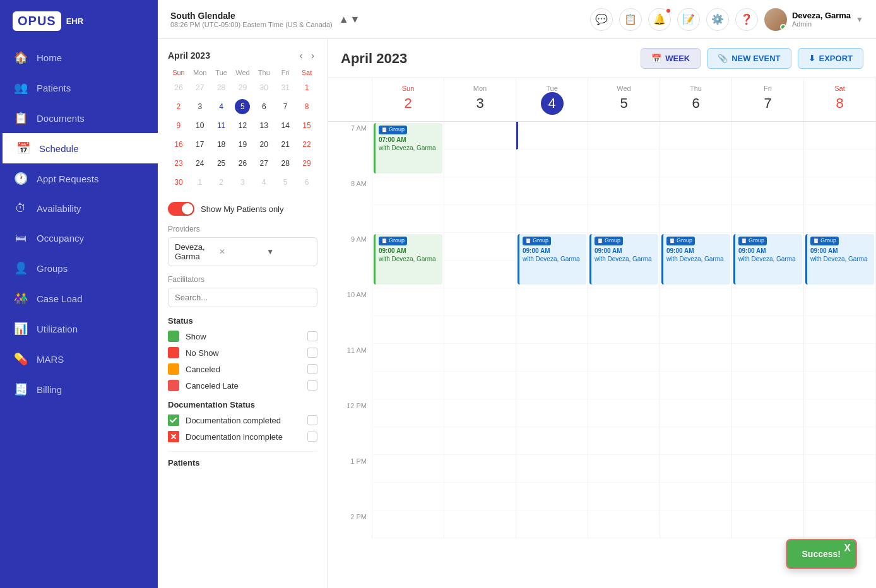 Image resolution: width=876 pixels, height=588 pixels. What do you see at coordinates (302, 56) in the screenshot?
I see `mini-cal-prev: ‹` at bounding box center [302, 56].